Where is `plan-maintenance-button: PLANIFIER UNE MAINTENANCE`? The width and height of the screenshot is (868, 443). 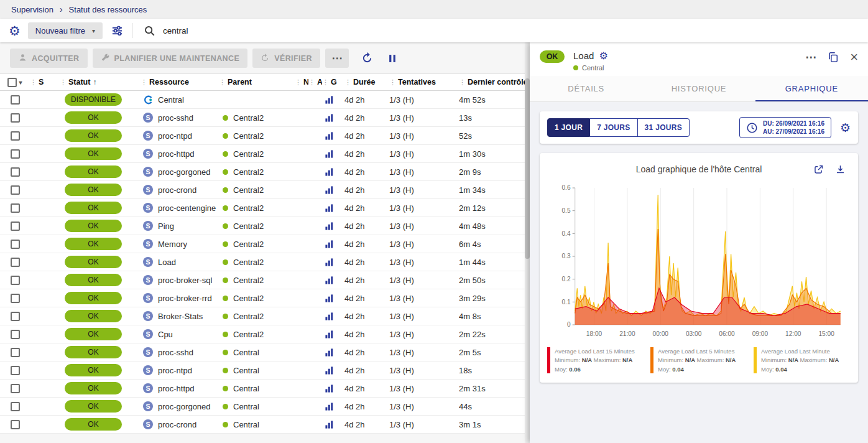
plan-maintenance-button: PLANIFIER UNE MAINTENANCE is located at coordinates (170, 58).